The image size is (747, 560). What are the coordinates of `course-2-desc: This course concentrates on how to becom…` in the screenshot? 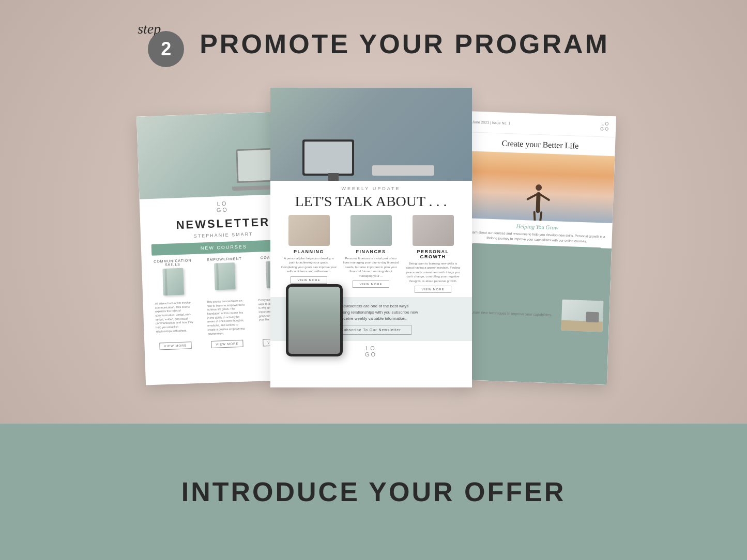 It's located at (226, 317).